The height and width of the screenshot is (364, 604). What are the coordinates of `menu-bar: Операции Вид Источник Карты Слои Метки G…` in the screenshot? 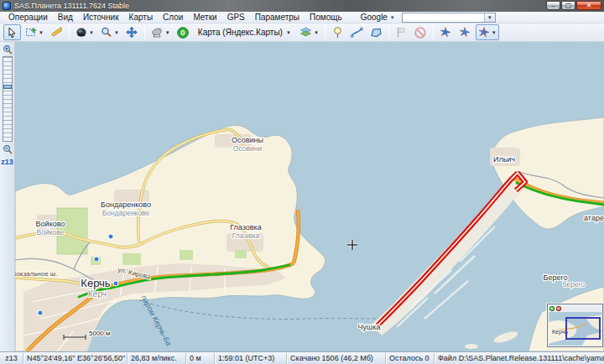 It's located at (302, 18).